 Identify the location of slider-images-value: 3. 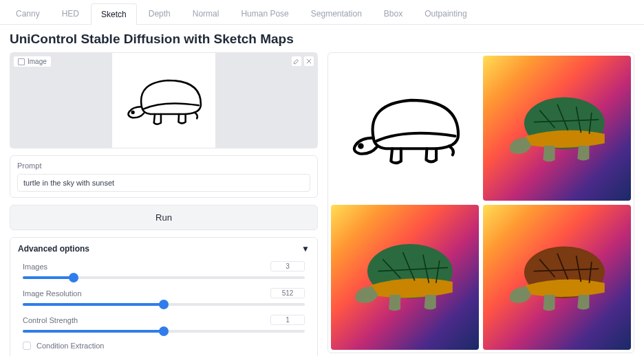
(288, 267).